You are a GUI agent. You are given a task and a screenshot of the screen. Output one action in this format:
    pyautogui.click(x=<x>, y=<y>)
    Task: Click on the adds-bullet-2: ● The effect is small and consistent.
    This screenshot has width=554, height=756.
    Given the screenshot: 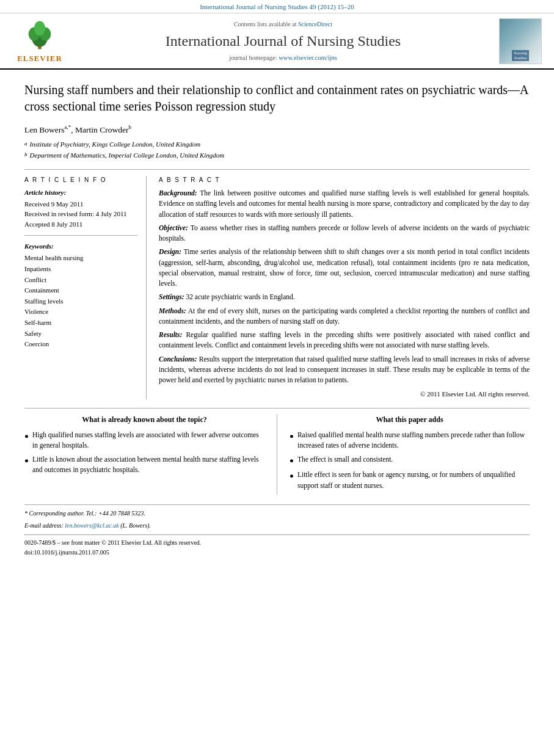 What is the action you would take?
    pyautogui.click(x=409, y=460)
    